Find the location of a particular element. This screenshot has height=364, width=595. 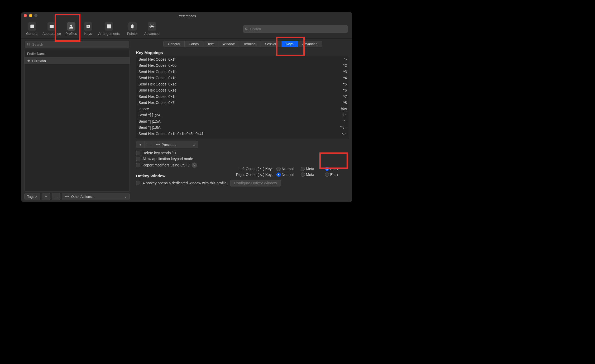

mapping-row: Send Hex Codes: 0x1b 0x1b 0x5b 0x41⌥↑ is located at coordinates (243, 134).